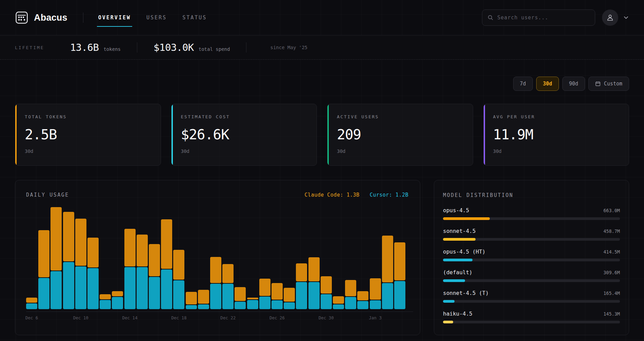  Describe the element at coordinates (531, 214) in the screenshot. I see `model-row-opus-4.5: opus-4.5663.0M` at that location.